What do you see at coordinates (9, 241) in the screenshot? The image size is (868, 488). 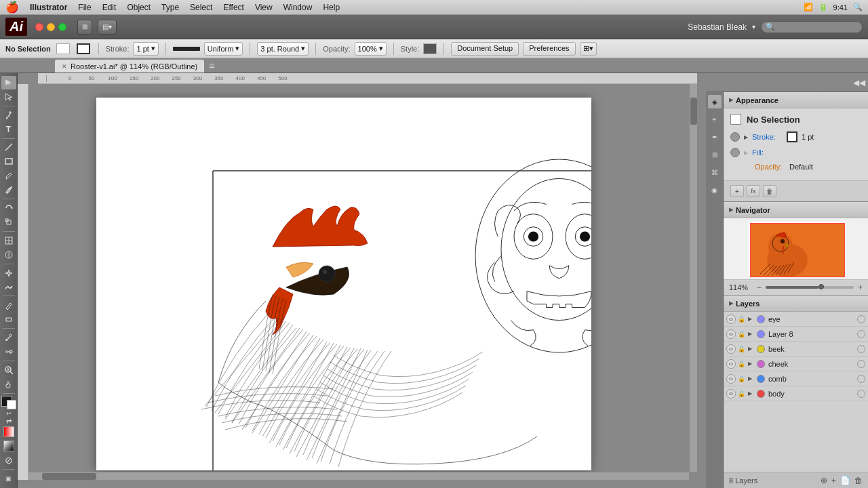 I see `grid-tool` at bounding box center [9, 241].